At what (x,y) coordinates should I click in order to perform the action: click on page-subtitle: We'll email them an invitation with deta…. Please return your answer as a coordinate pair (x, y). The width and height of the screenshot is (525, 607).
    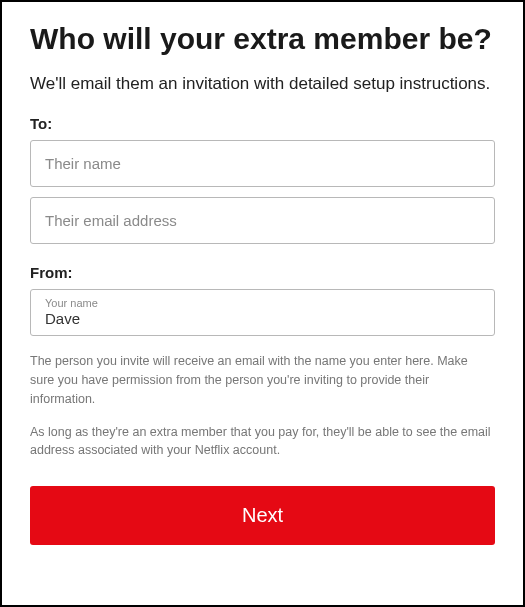
    Looking at the image, I should click on (262, 84).